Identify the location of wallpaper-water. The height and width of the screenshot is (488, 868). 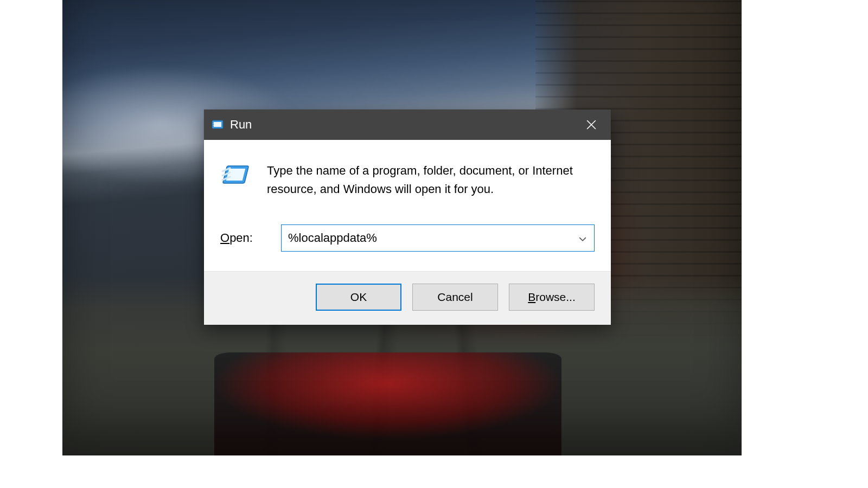
(388, 404).